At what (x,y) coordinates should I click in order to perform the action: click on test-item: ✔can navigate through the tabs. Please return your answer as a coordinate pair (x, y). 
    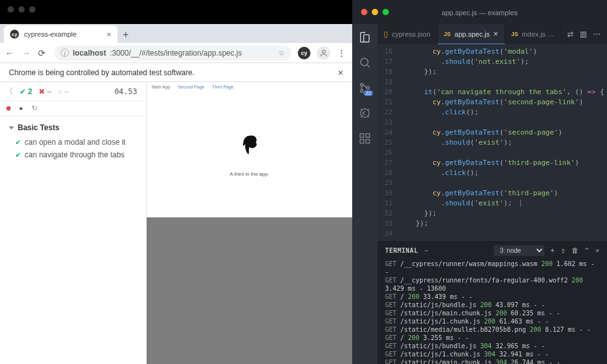
    Looking at the image, I should click on (73, 155).